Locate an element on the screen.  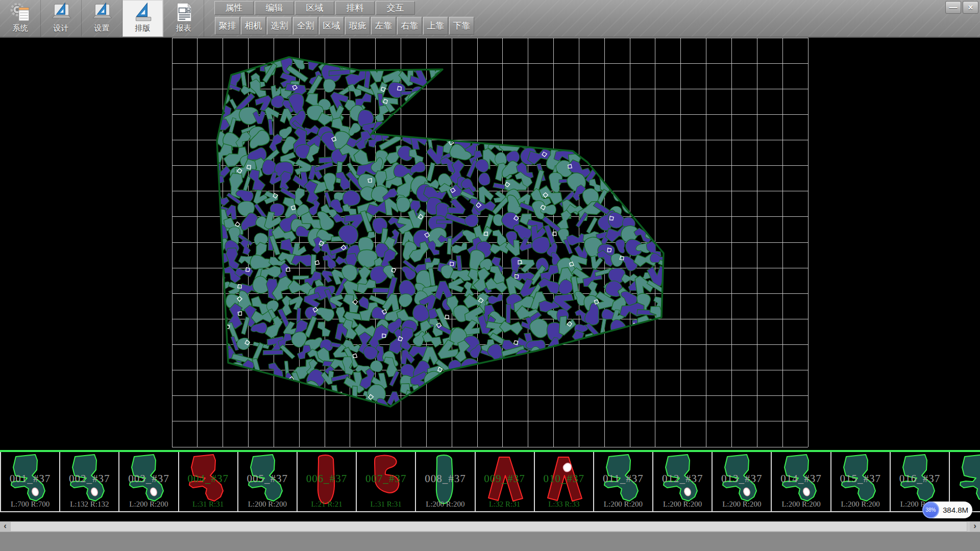
piece-id-label: 002_#37 is located at coordinates (89, 479).